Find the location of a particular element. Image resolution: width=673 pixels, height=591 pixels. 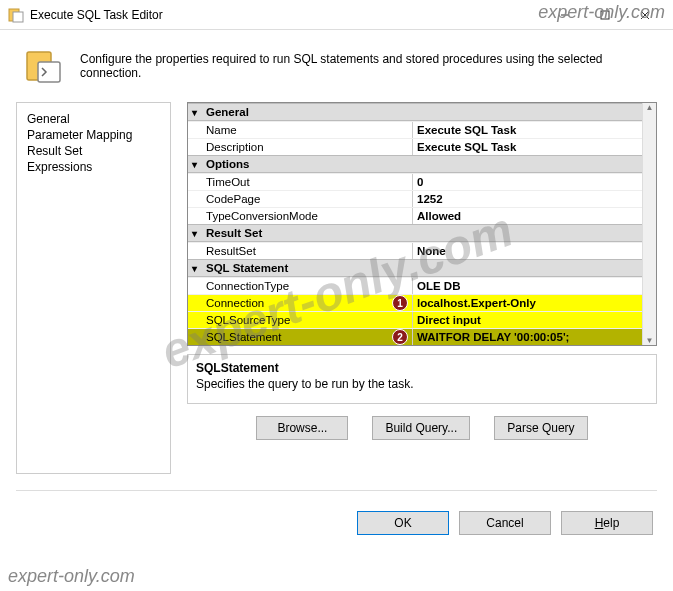

sidebar-item-result-set: Result Set is located at coordinates (94, 151).